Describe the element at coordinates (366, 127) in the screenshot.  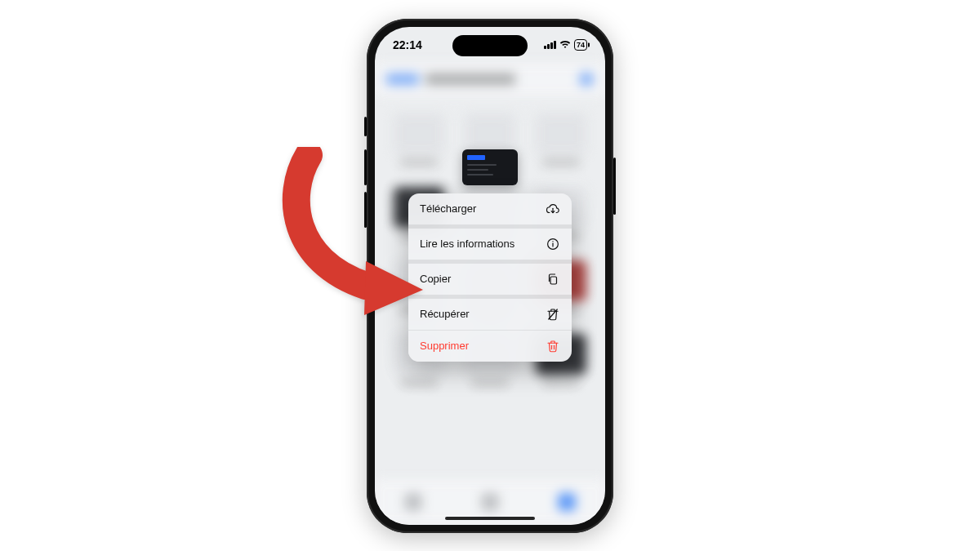
I see `phone-mute-switch` at that location.